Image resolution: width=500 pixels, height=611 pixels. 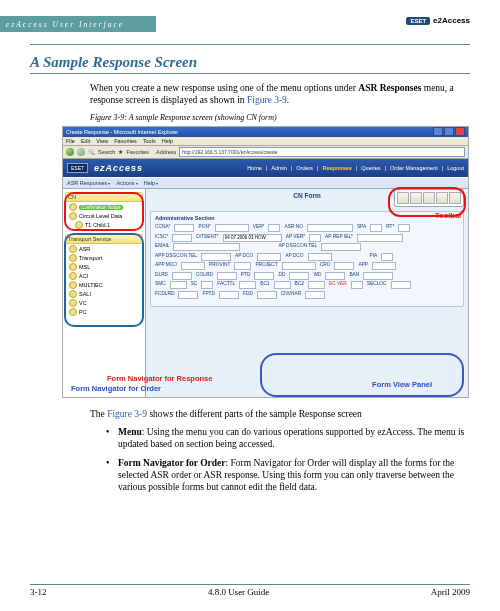 I want to click on app-field, so click(x=384, y=266).